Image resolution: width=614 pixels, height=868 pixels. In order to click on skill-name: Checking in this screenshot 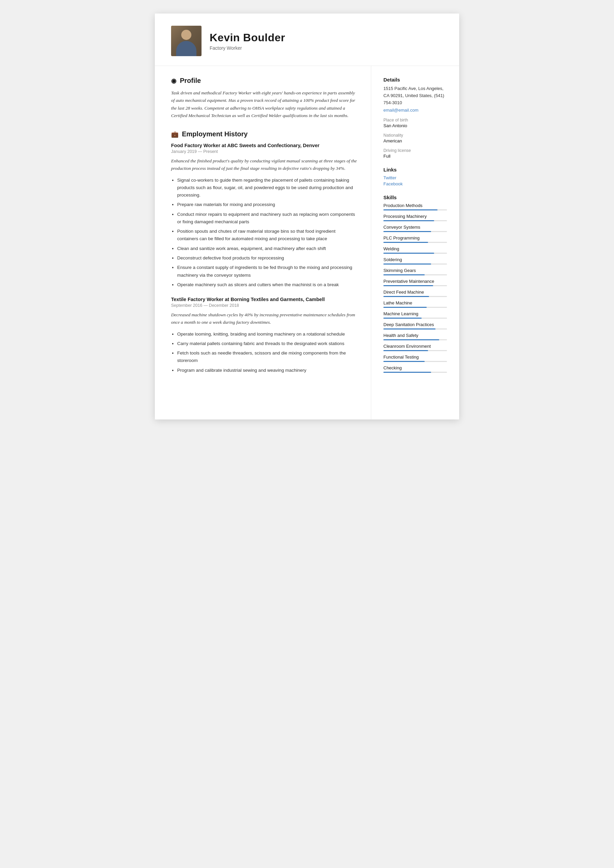, I will do `click(415, 368)`.